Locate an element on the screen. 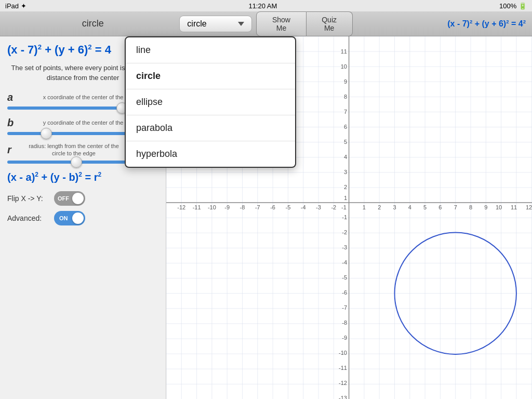  shape-dropdown-menu: line circle ellipse parabola hyperbola is located at coordinates (210, 102).